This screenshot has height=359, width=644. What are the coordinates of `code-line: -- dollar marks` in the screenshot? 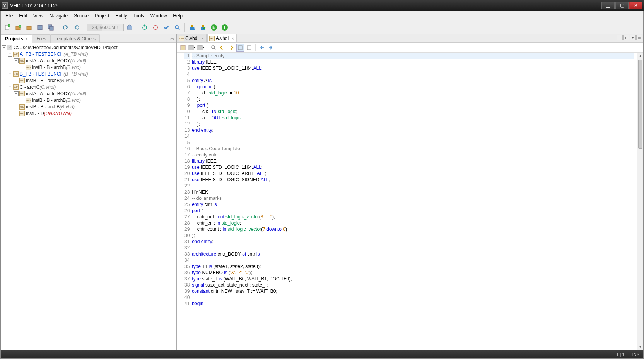 It's located at (413, 198).